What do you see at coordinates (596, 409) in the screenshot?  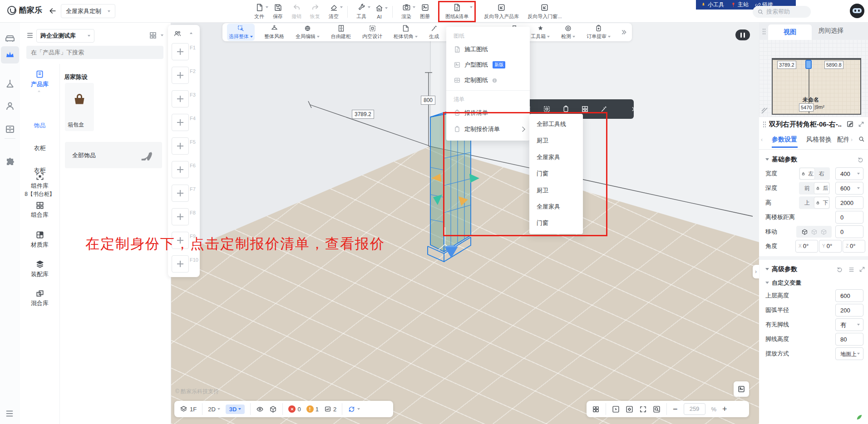 I see `presets-grid-icon` at bounding box center [596, 409].